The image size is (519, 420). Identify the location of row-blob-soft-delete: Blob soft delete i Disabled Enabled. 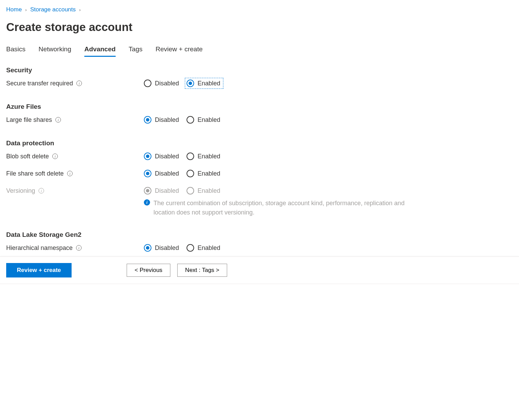
(263, 156).